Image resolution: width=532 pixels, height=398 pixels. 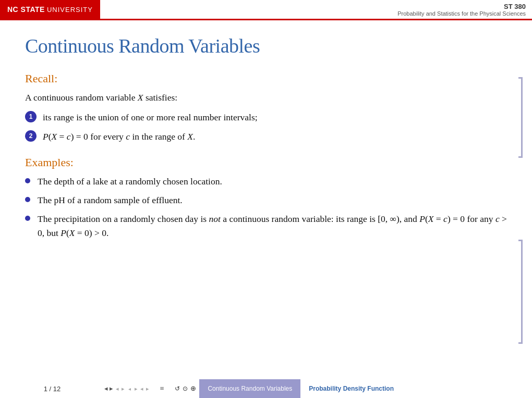 What do you see at coordinates (266, 46) in the screenshot?
I see `slide-title: Continuous Random Variables` at bounding box center [266, 46].